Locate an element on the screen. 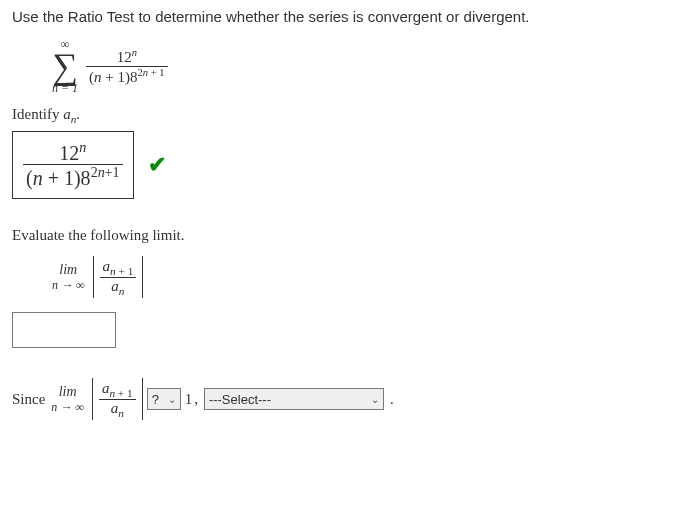 This screenshot has width=678, height=505. comma: , is located at coordinates (196, 400).